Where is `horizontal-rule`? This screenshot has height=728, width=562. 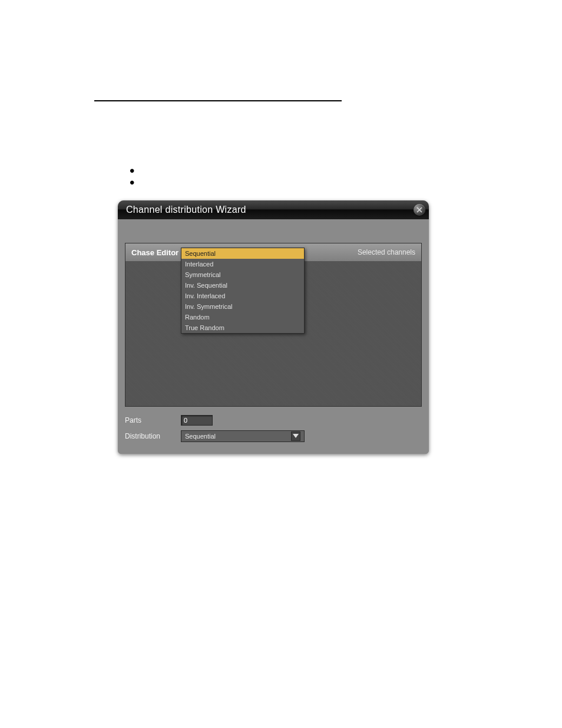
horizontal-rule is located at coordinates (218, 101).